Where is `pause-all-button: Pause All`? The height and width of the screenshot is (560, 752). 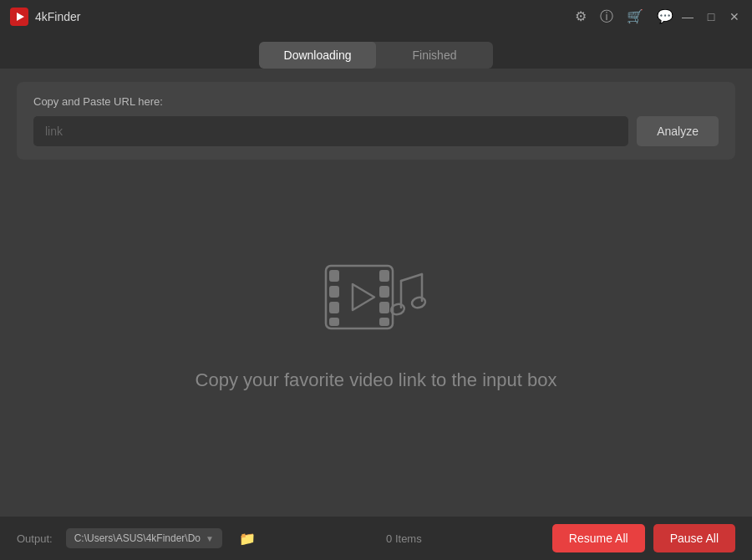
pause-all-button: Pause All is located at coordinates (694, 538).